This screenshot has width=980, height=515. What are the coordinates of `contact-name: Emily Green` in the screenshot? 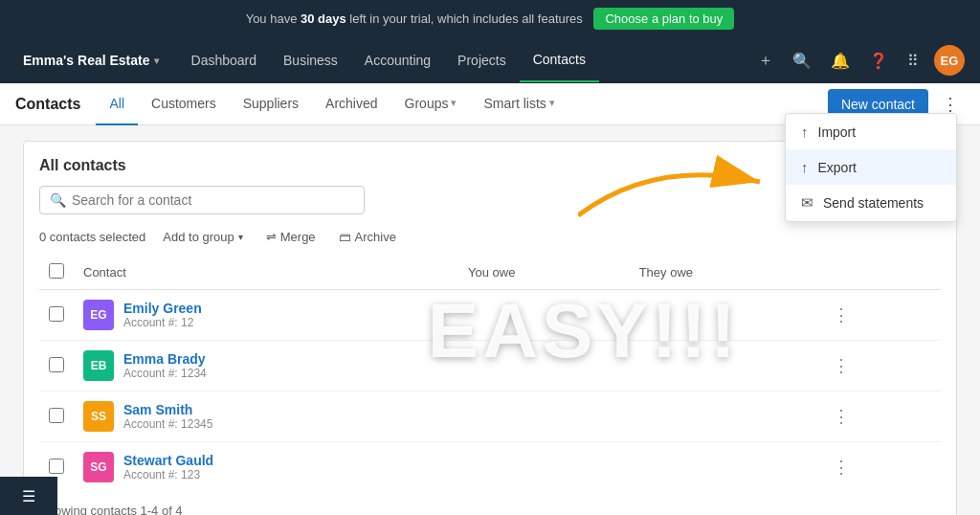 It's located at (163, 308).